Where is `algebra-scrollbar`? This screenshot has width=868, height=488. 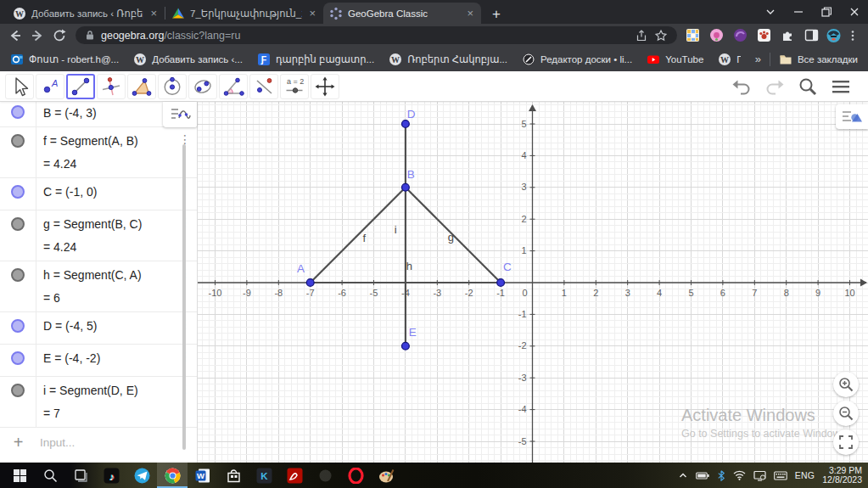
algebra-scrollbar is located at coordinates (184, 297).